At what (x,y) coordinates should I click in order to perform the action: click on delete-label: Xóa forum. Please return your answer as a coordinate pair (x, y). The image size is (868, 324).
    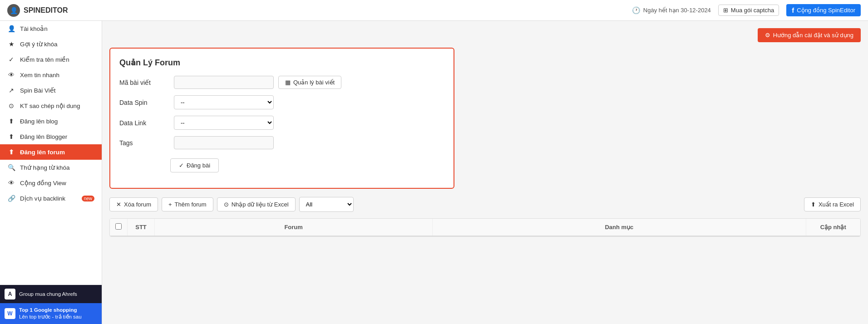
    Looking at the image, I should click on (138, 204).